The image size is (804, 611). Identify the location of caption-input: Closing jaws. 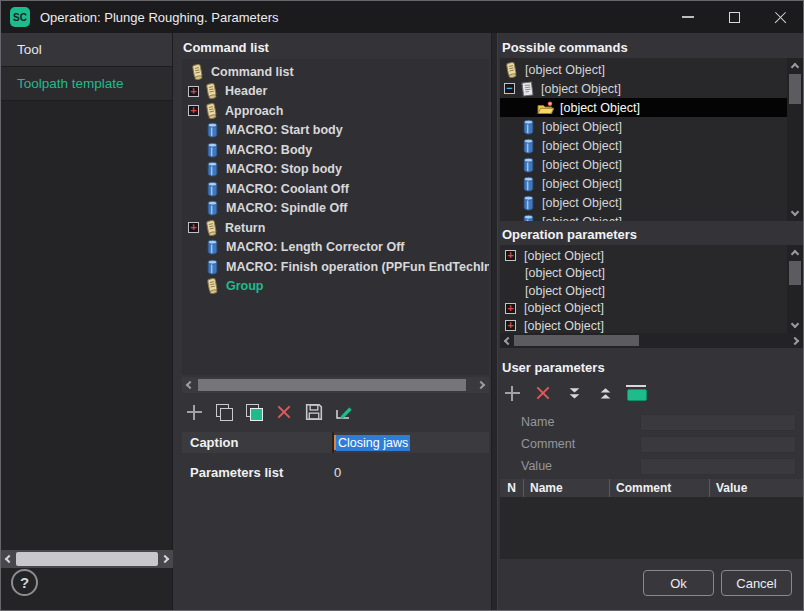
(412, 442).